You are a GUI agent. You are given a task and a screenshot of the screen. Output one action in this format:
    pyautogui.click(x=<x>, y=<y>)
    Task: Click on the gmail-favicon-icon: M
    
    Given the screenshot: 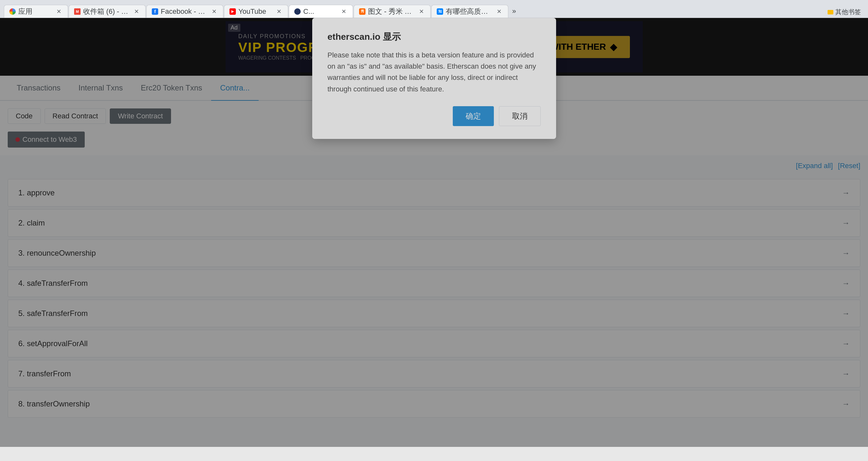 What is the action you would take?
    pyautogui.click(x=78, y=11)
    